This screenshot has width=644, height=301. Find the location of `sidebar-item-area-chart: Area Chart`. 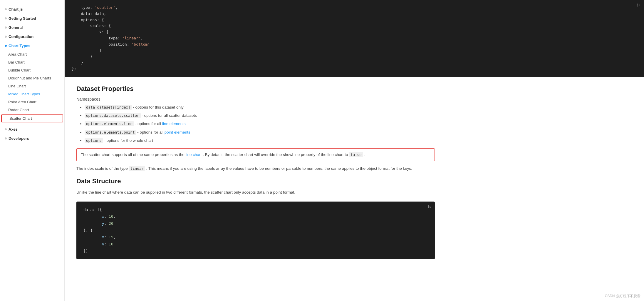

sidebar-item-area-chart: Area Chart is located at coordinates (32, 54).